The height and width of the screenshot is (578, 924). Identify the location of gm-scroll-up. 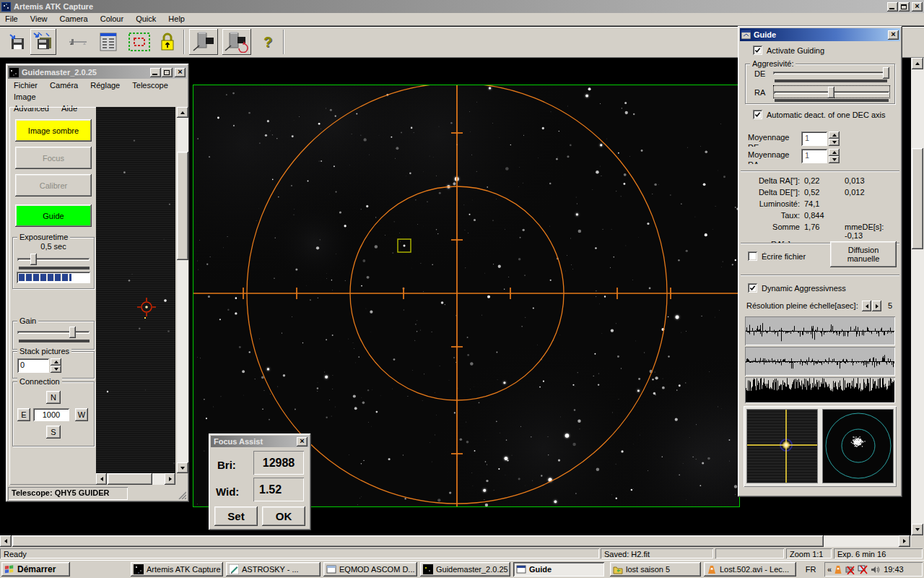
(183, 113).